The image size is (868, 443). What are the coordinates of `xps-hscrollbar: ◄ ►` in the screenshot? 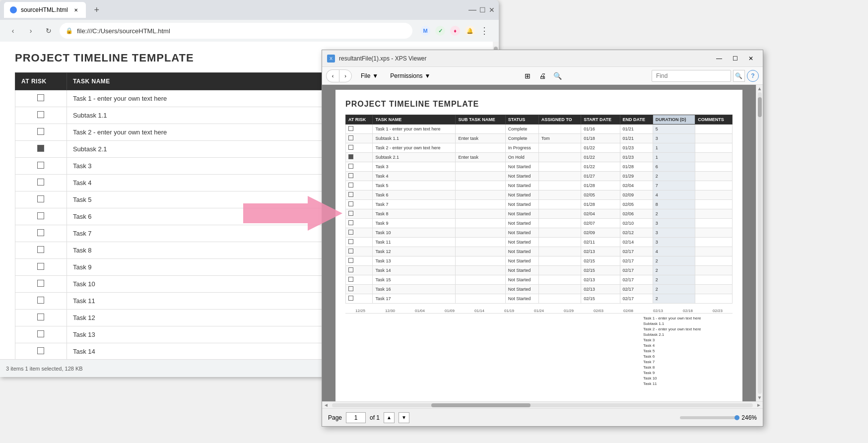 It's located at (542, 405).